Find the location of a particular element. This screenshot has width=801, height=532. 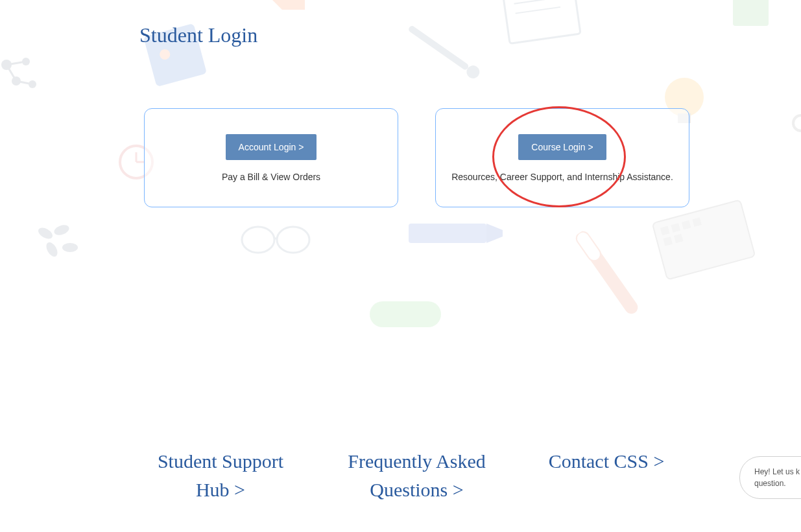

account-login-button: Account Login > is located at coordinates (271, 147).